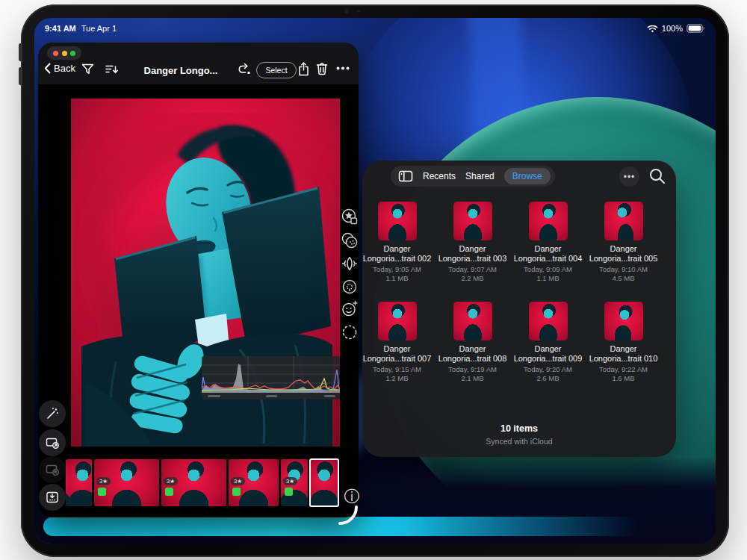 This screenshot has width=747, height=560. Describe the element at coordinates (375, 30) in the screenshot. I see `status-bar: 9:41 AM Tue Apr 1 100%` at that location.